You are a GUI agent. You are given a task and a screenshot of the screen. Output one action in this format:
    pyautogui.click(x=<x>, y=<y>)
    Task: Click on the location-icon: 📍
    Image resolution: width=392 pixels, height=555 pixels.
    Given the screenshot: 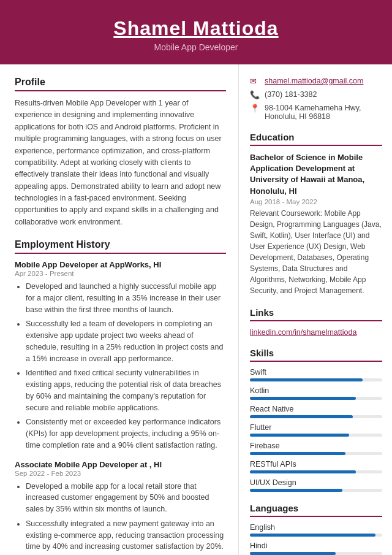 What is the action you would take?
    pyautogui.click(x=255, y=108)
    